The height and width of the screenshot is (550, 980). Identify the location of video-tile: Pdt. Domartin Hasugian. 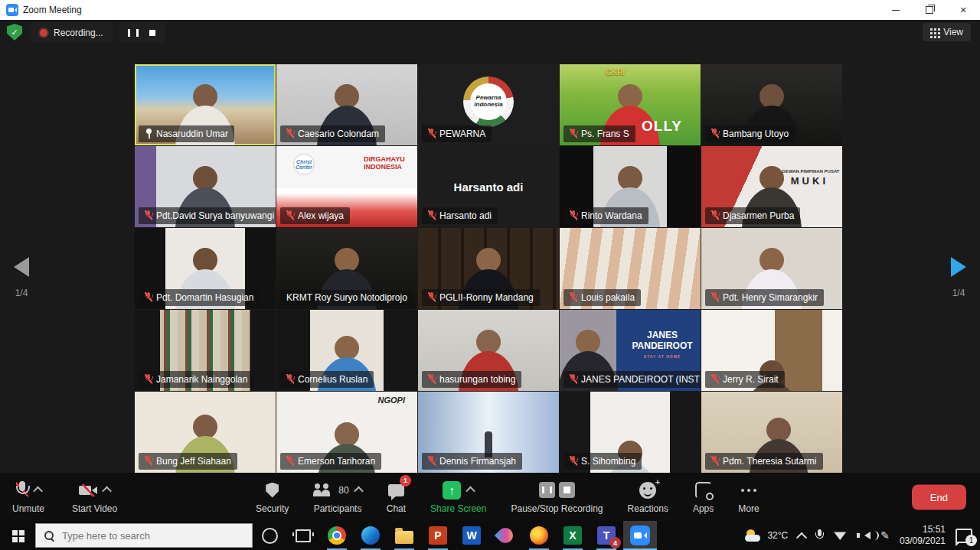
(205, 268).